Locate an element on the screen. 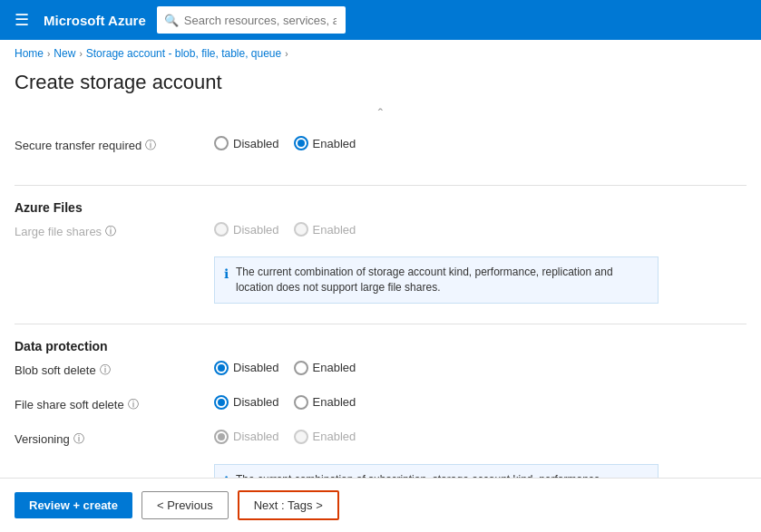 The image size is (761, 532). blob-soft-delete-info-icon: ⓘ is located at coordinates (105, 370).